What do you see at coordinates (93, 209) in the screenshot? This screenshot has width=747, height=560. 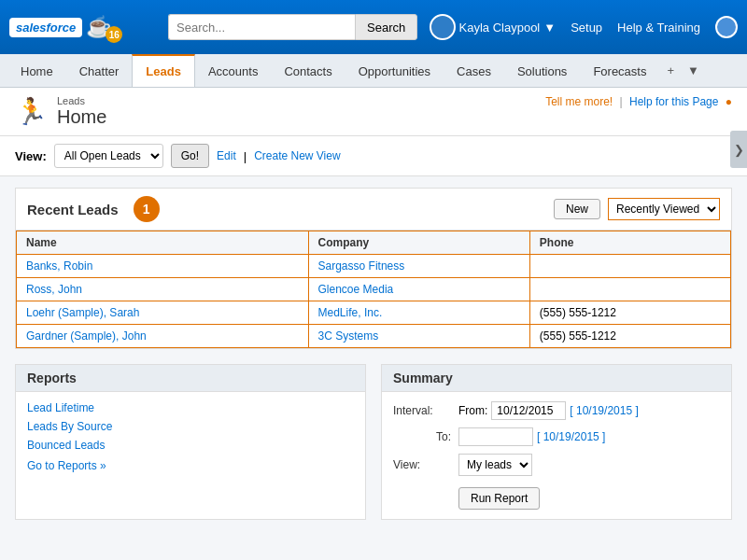 I see `section-title-area: Recent Leads 1` at bounding box center [93, 209].